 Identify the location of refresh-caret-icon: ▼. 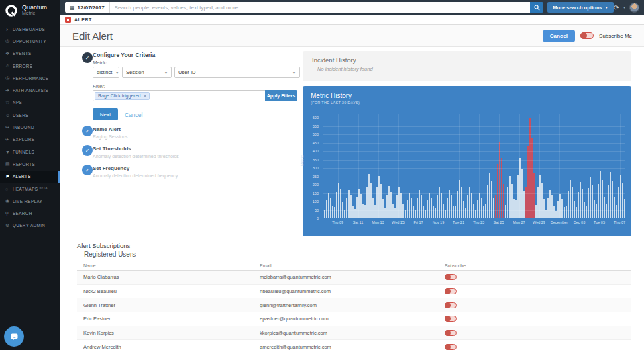
(624, 7).